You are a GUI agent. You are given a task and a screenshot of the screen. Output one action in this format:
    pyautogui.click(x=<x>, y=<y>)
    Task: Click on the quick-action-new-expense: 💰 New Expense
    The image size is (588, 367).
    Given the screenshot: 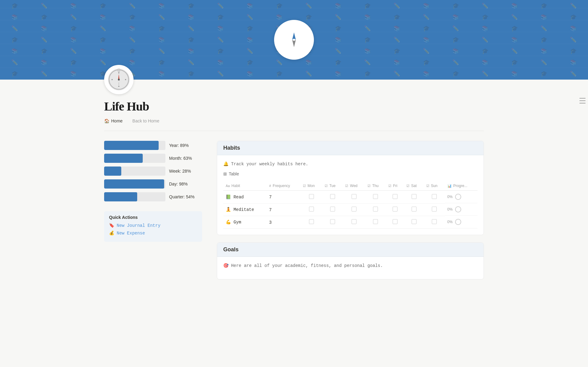 What is the action you would take?
    pyautogui.click(x=153, y=233)
    